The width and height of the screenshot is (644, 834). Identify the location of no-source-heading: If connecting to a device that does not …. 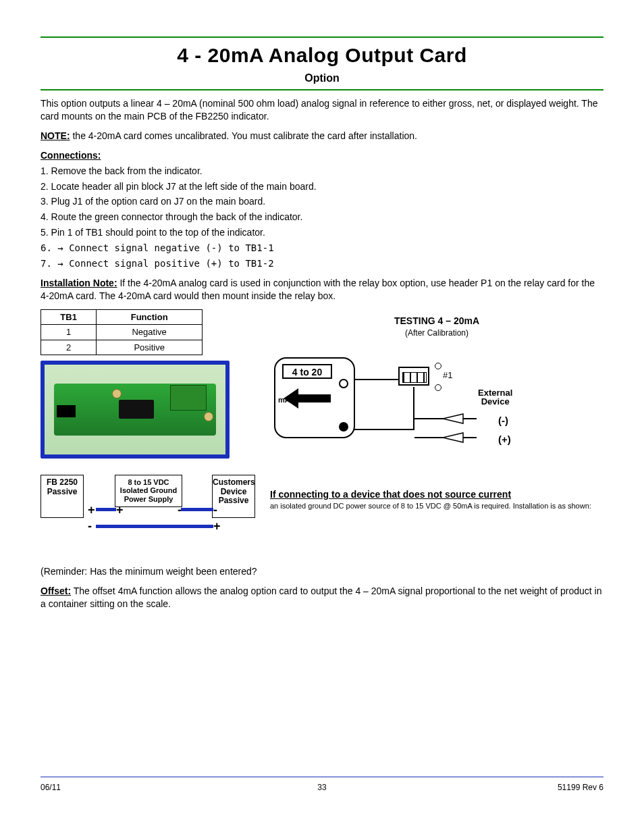
(437, 494).